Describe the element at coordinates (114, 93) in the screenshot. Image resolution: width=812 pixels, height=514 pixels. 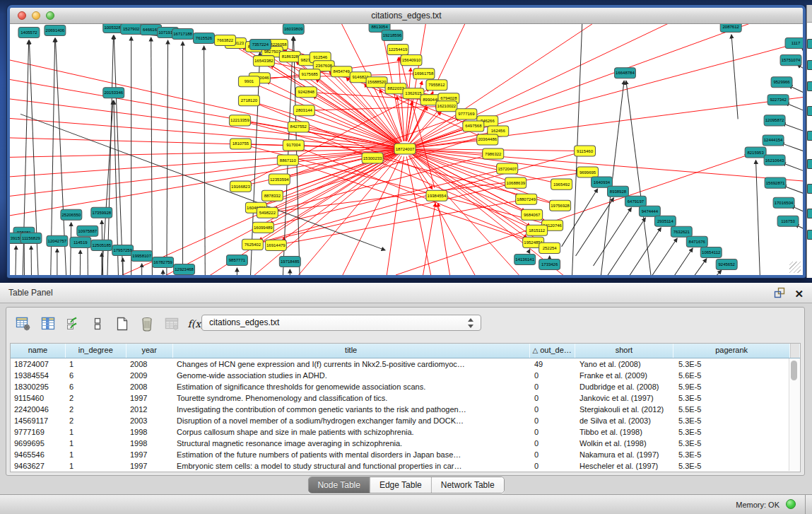
I see `graph-node: 20153346` at that location.